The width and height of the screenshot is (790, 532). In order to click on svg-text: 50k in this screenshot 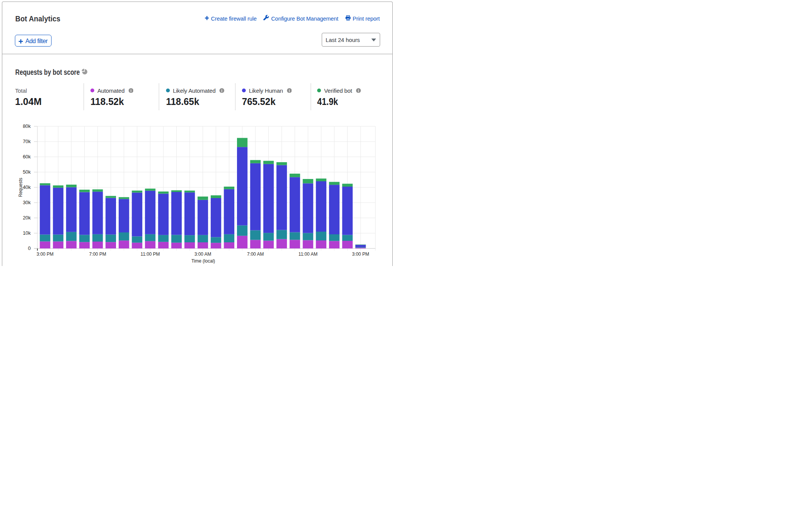, I will do `click(27, 172)`.